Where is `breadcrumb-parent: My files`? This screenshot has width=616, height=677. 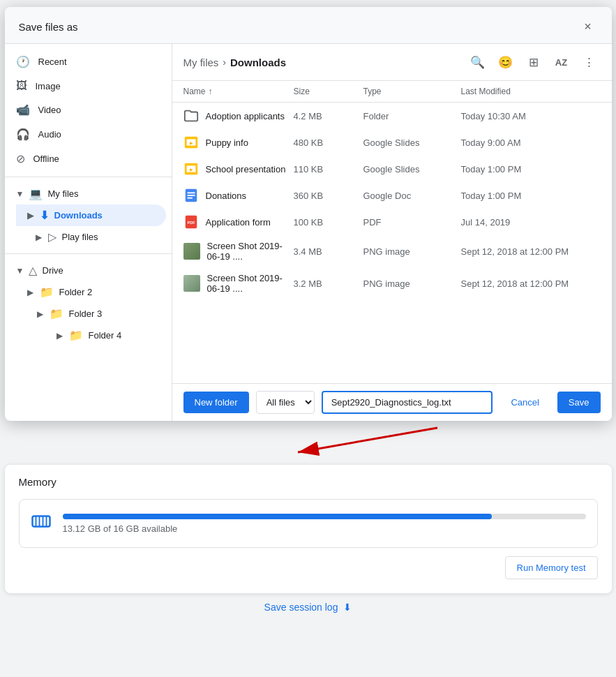
breadcrumb-parent: My files is located at coordinates (201, 63).